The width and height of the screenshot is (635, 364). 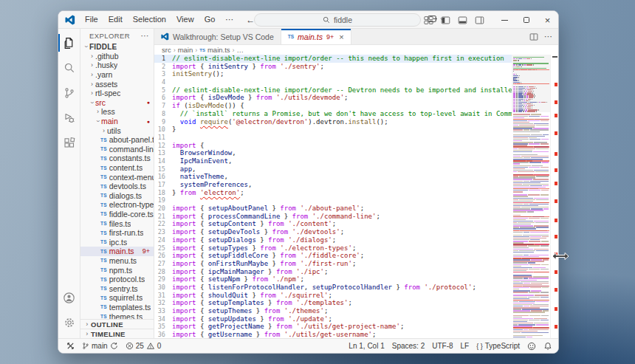 What do you see at coordinates (333, 106) in the screenshot?
I see `code-line-7: 7if (isDevMode()) {` at bounding box center [333, 106].